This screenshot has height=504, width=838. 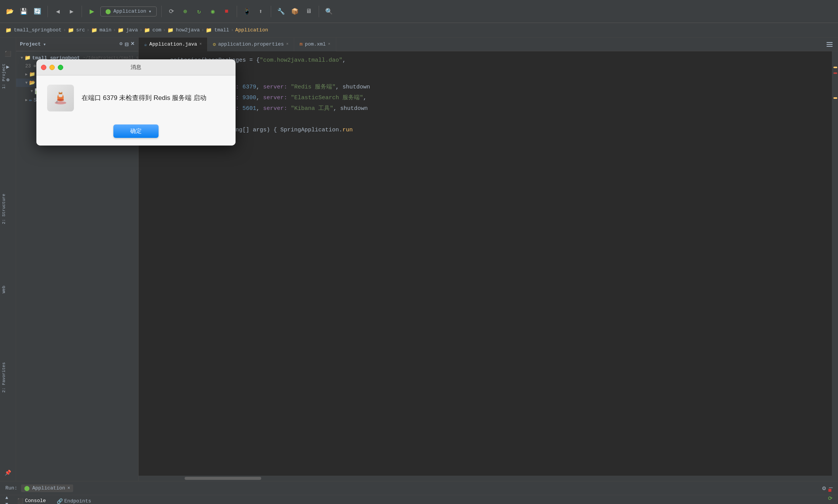 I want to click on breadcrumb-item-3: main, so click(x=106, y=30).